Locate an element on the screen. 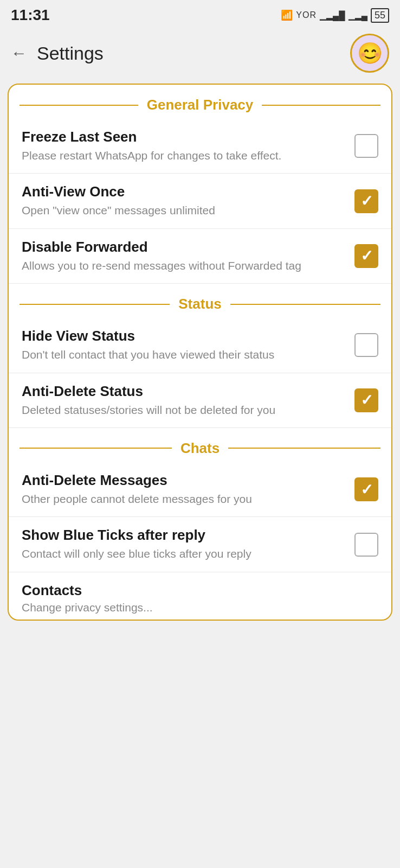  signal-icon-1: YOR is located at coordinates (306, 15).